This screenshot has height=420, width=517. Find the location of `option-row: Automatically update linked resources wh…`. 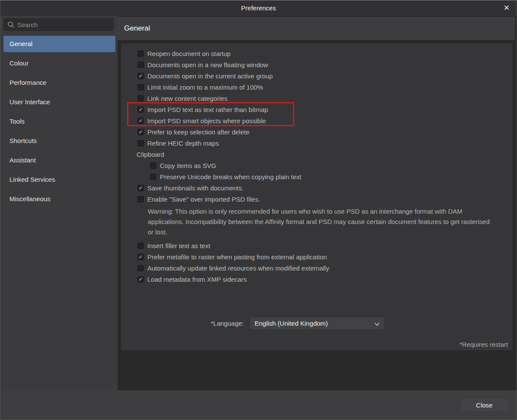

option-row: Automatically update linked resources wh… is located at coordinates (317, 268).